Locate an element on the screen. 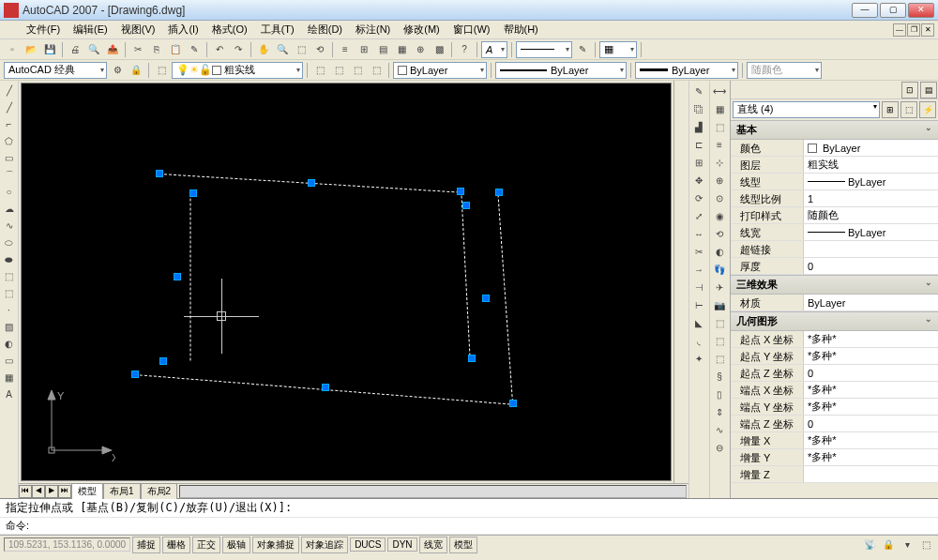 The image size is (938, 560). mdi-restore: ❐ is located at coordinates (914, 30).